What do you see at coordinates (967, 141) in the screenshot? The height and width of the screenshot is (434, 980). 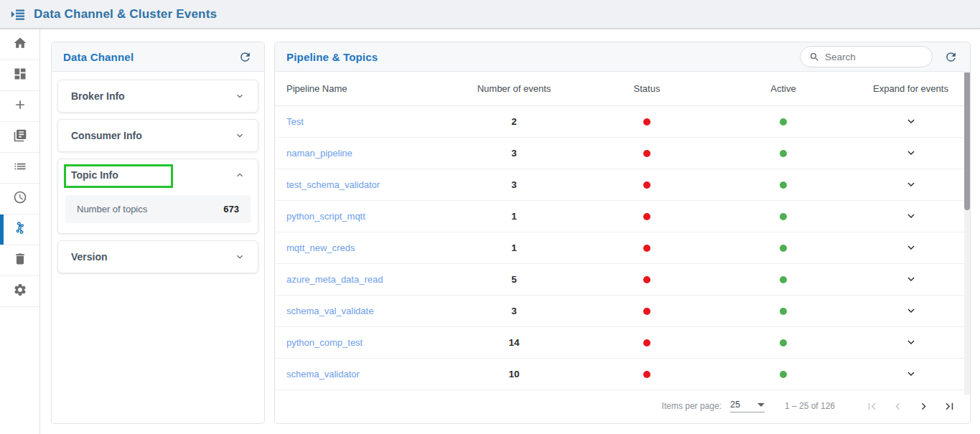 I see `scrollbar-thumb` at bounding box center [967, 141].